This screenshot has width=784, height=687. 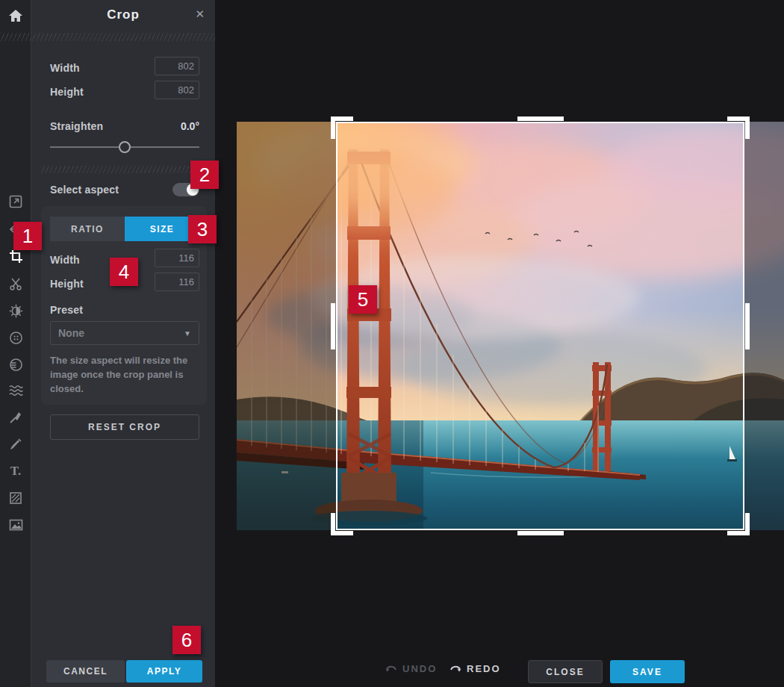 What do you see at coordinates (765, 326) in the screenshot?
I see `dim-overlay-right` at bounding box center [765, 326].